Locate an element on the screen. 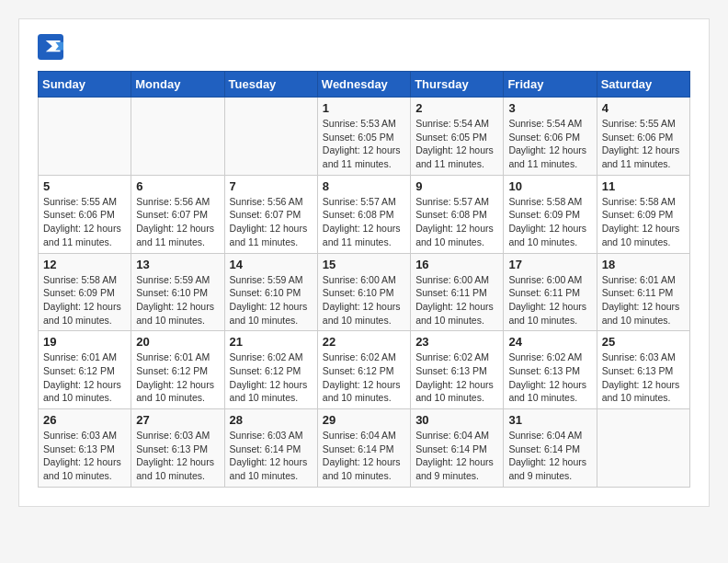  logo is located at coordinates (52, 47).